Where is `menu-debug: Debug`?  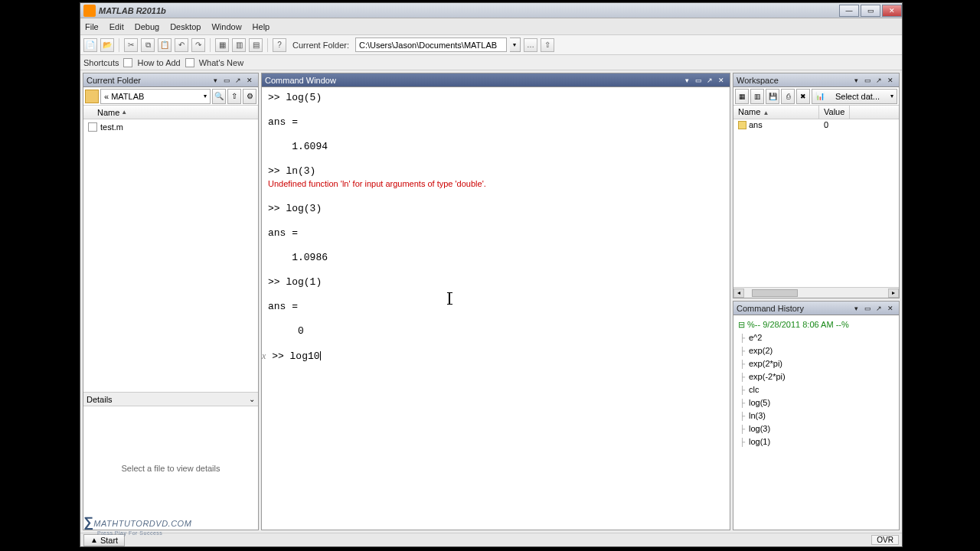
menu-debug: Debug is located at coordinates (147, 27).